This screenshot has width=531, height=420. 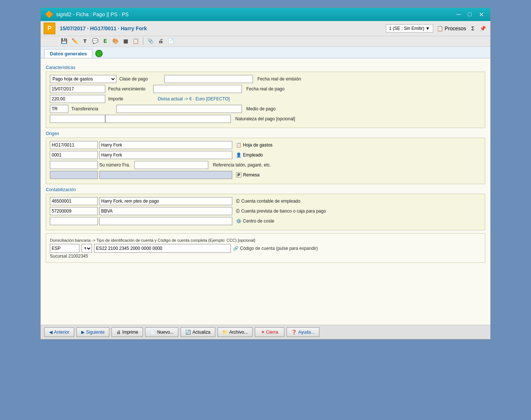 I want to click on importe-input, so click(x=78, y=99).